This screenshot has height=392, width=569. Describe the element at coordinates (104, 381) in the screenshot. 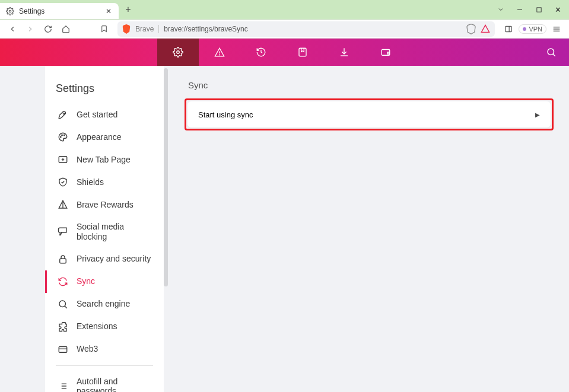

I see `sidebar-item-autofill-and-passwords: Autofill and passwords` at that location.